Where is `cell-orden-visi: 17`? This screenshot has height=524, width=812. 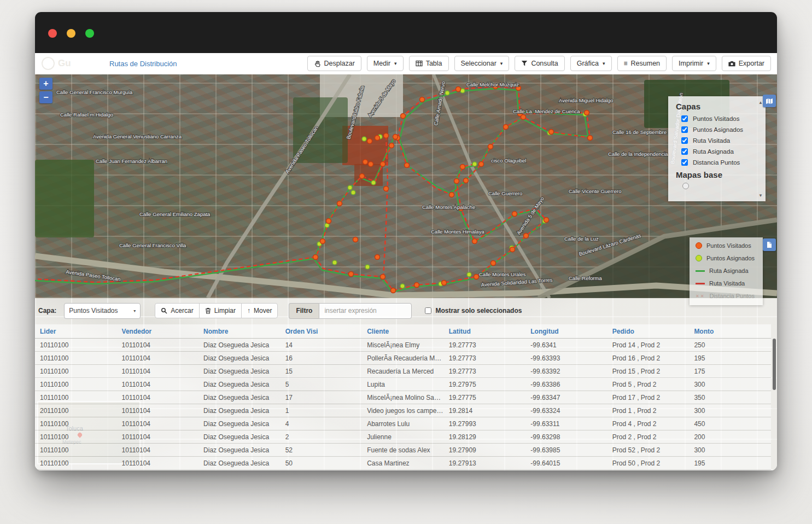
cell-orden-visi: 17 is located at coordinates (322, 398).